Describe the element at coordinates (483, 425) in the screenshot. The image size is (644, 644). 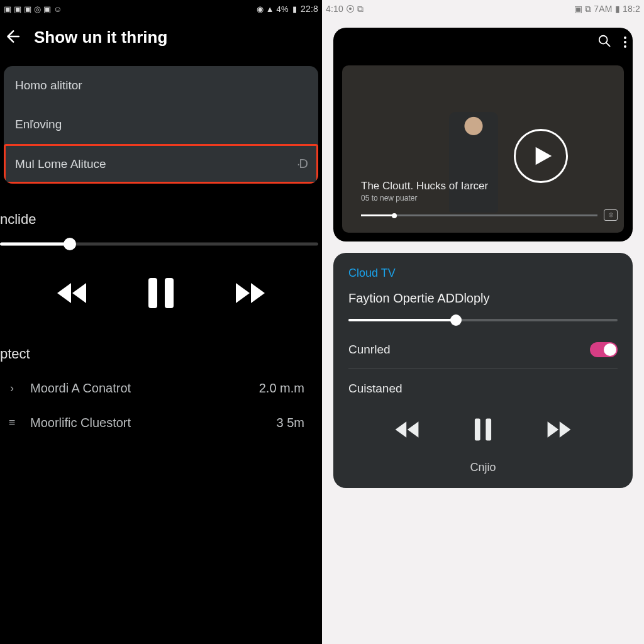
I see `transport-controls-right` at that location.